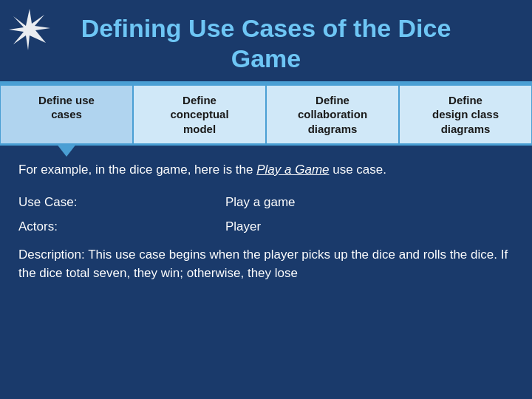 This screenshot has width=532, height=399. Describe the element at coordinates (266, 44) in the screenshot. I see `slide-title: Defining Use Cases of the Dice Game` at that location.